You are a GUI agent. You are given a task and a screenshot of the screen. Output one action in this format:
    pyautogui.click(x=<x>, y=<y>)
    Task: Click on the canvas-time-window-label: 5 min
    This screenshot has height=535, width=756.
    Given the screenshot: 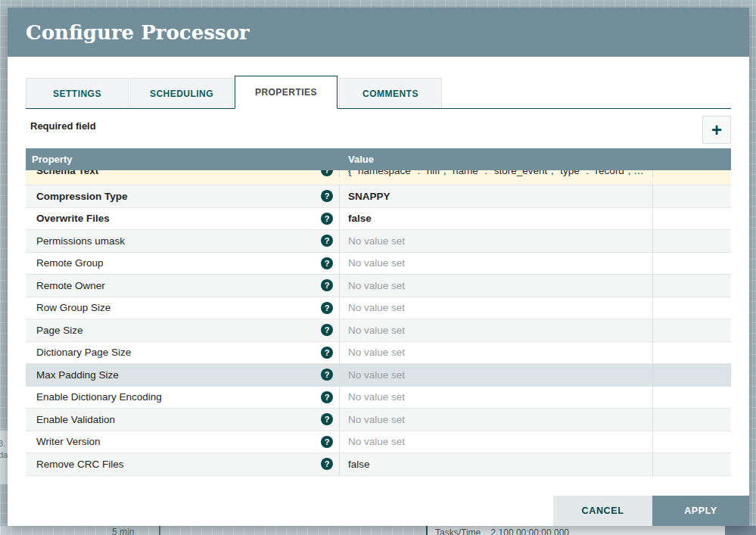 What is the action you would take?
    pyautogui.click(x=123, y=531)
    